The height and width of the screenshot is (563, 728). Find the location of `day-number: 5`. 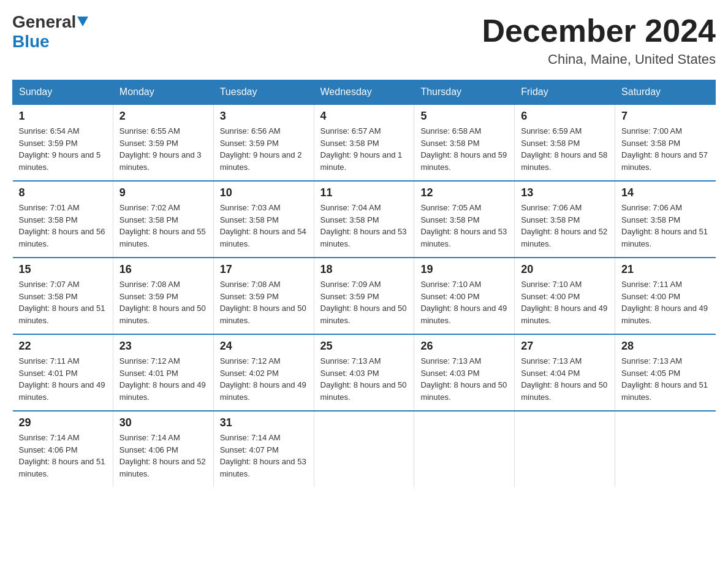

day-number: 5 is located at coordinates (464, 117).